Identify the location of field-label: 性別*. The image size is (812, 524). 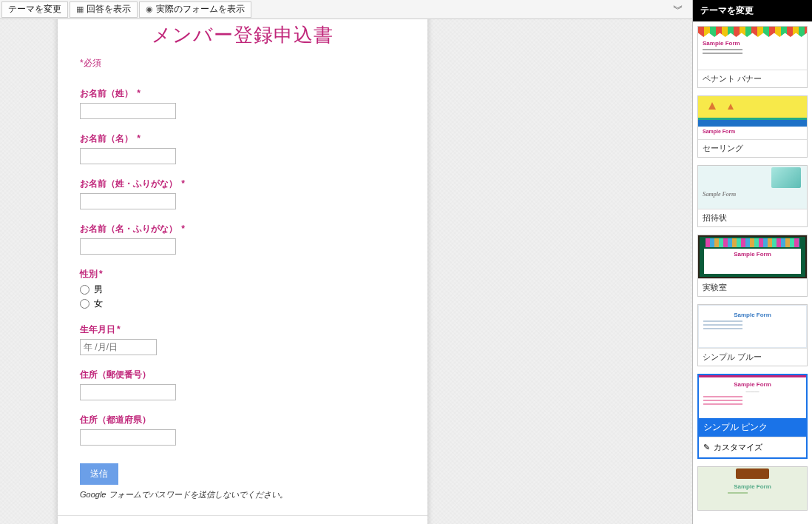
(243, 274).